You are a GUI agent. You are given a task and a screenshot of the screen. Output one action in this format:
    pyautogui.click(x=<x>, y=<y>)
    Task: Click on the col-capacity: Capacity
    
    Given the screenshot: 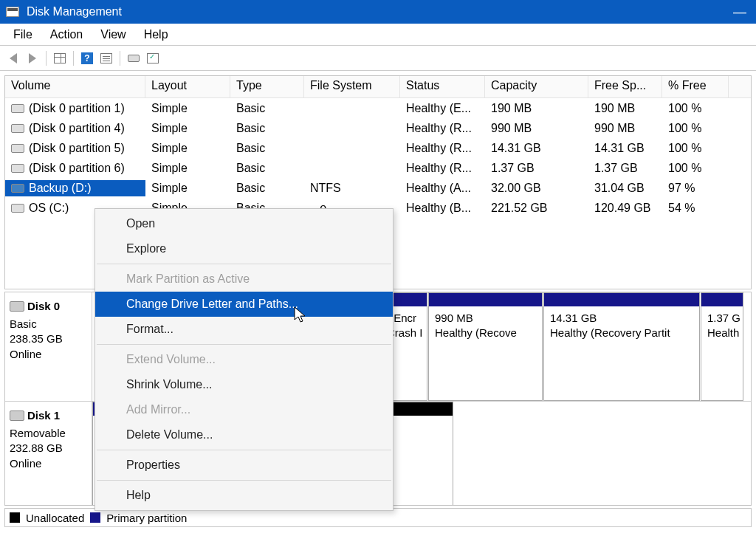 What is the action you would take?
    pyautogui.click(x=537, y=87)
    